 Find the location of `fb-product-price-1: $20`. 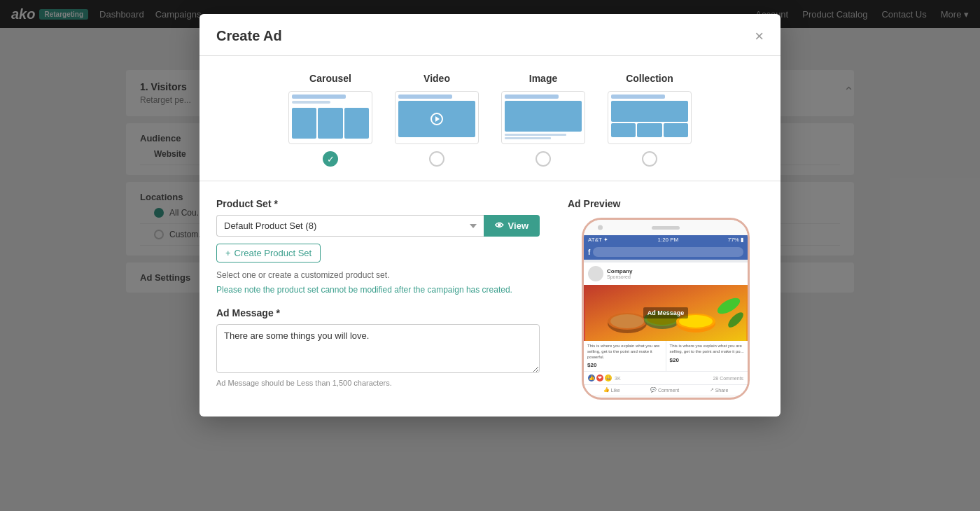

fb-product-price-1: $20 is located at coordinates (624, 365).